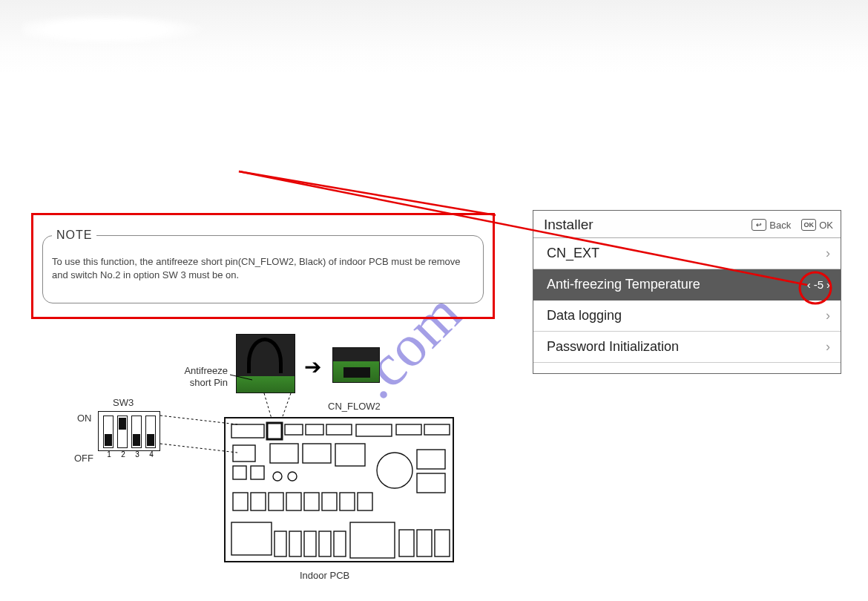 The width and height of the screenshot is (868, 601). Describe the element at coordinates (687, 368) in the screenshot. I see `menu-item-partial` at that location.